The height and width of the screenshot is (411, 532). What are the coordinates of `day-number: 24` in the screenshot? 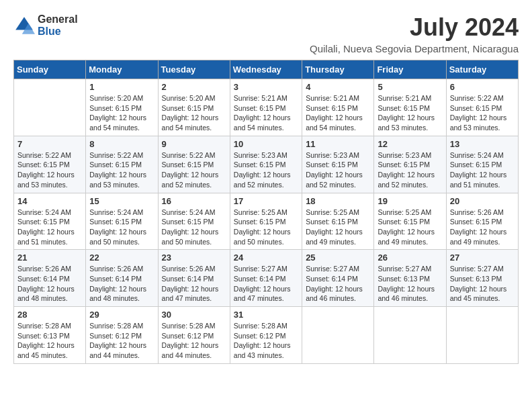 It's located at (266, 258).